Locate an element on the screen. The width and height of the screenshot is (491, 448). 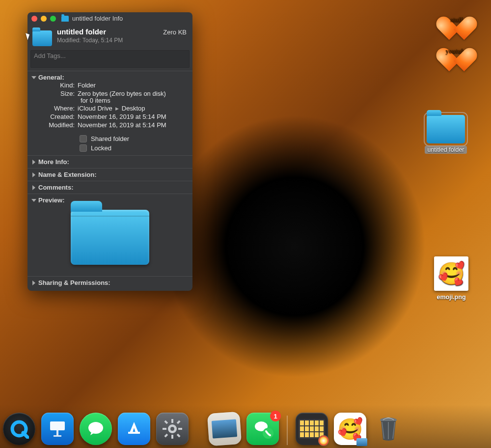
where-label: Where: is located at coordinates (55, 108).